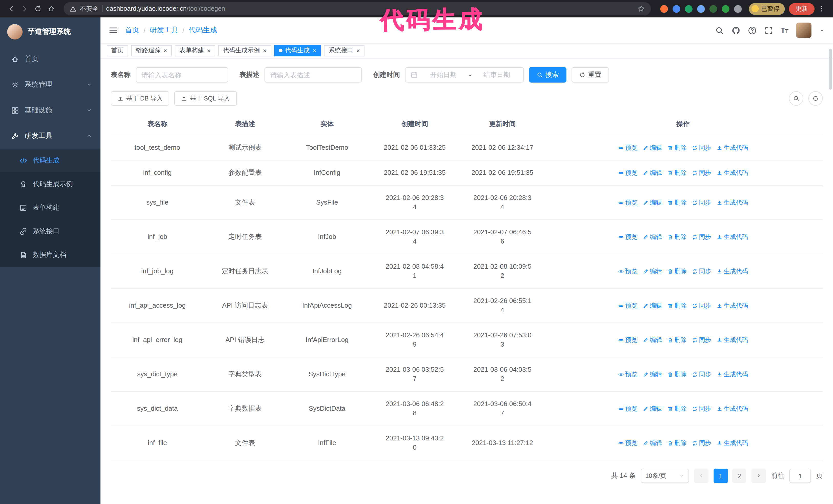 This screenshot has height=504, width=833. What do you see at coordinates (203, 30) in the screenshot?
I see `breadcrumb-item: 代码生成` at bounding box center [203, 30].